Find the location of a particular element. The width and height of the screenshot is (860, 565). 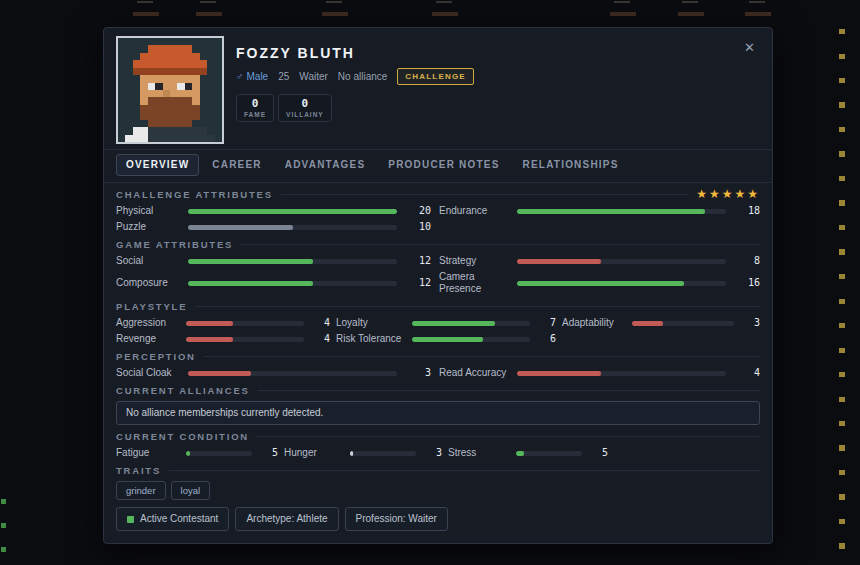

stat-value-loyalty: 7 is located at coordinates (546, 323).